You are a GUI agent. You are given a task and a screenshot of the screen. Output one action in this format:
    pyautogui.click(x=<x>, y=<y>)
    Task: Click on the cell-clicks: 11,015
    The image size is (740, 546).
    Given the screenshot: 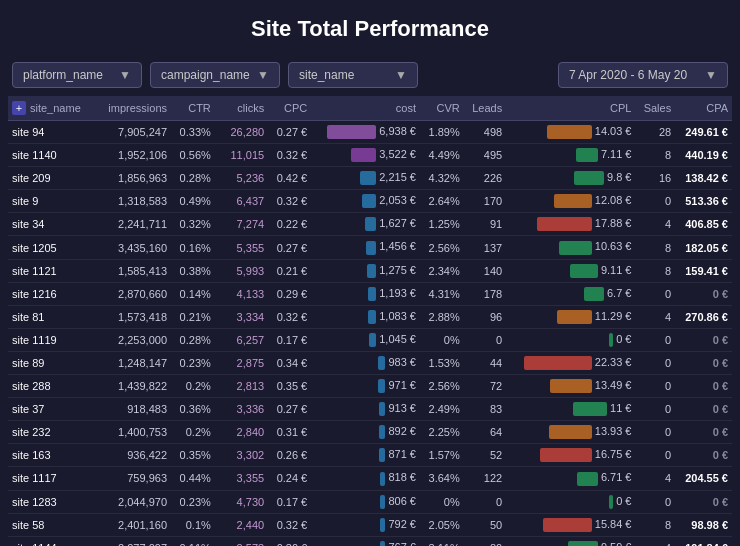 What is the action you would take?
    pyautogui.click(x=242, y=156)
    